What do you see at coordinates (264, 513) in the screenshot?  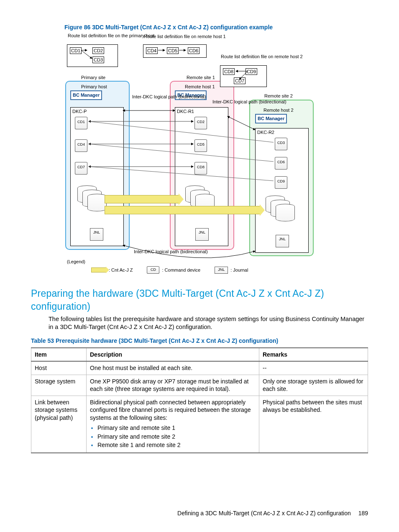 I see `footer-text: Defining a 3DC Multi-Target (Cnt Ac-J Z …` at bounding box center [264, 513].